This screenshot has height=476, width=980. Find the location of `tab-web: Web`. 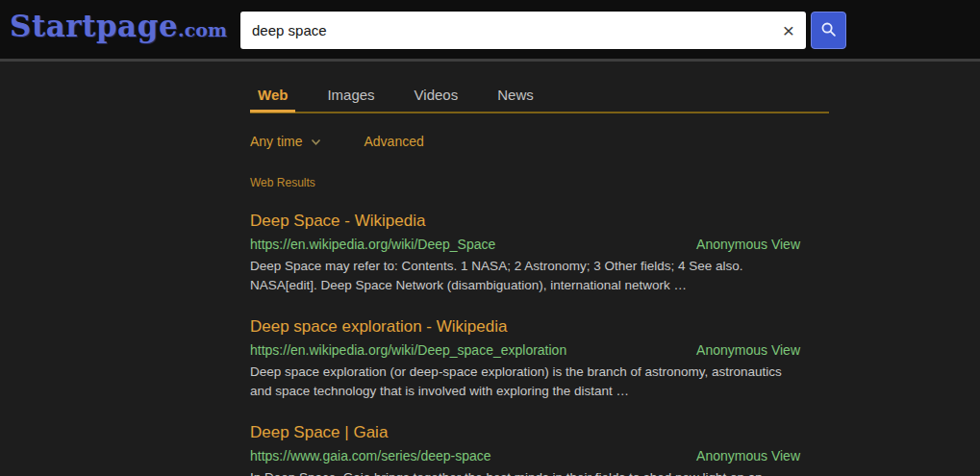

tab-web: Web is located at coordinates (273, 99).